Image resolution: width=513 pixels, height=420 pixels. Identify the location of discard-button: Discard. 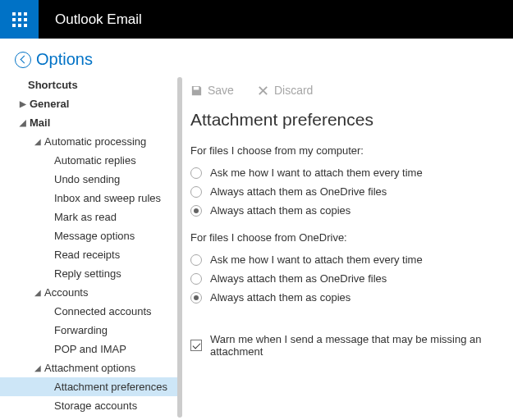
(285, 90).